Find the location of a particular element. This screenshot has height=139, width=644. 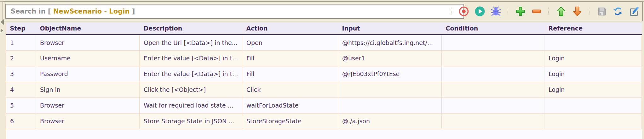

table-row: 6 Browser Store Storage State in JSON ..… is located at coordinates (324, 121).